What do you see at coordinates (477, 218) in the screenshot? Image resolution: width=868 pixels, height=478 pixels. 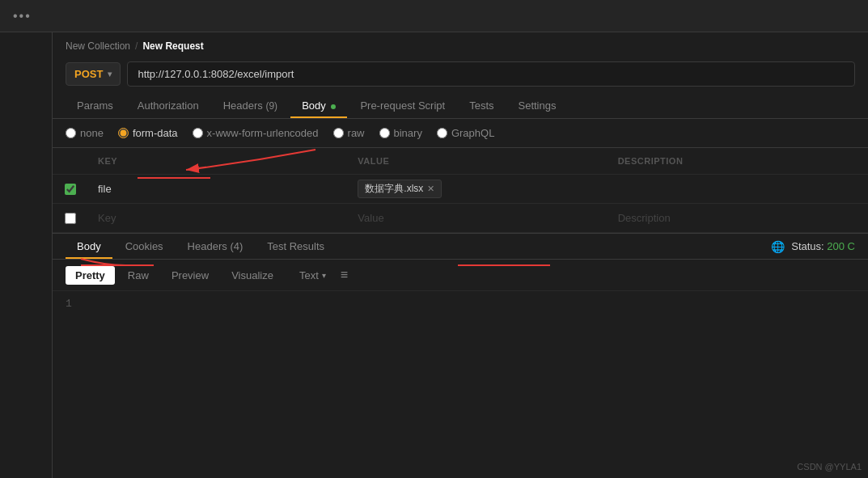 I see `empty-value-col: Value` at bounding box center [477, 218].